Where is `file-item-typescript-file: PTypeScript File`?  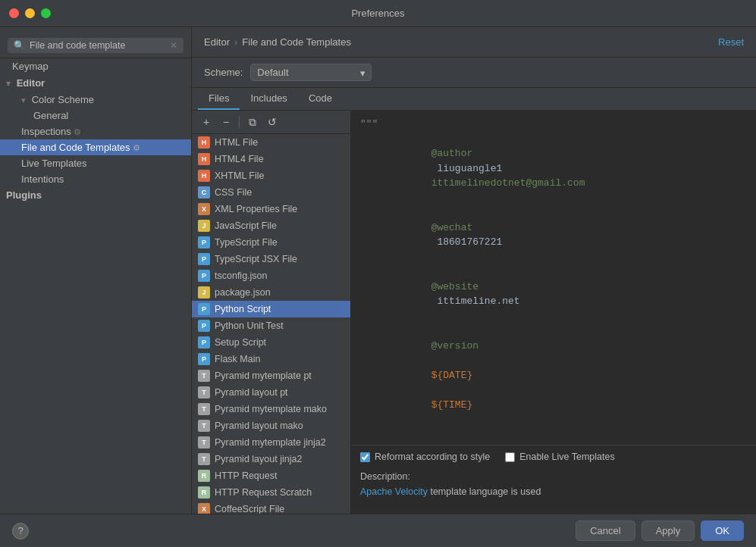 file-item-typescript-file: PTypeScript File is located at coordinates (271, 242).